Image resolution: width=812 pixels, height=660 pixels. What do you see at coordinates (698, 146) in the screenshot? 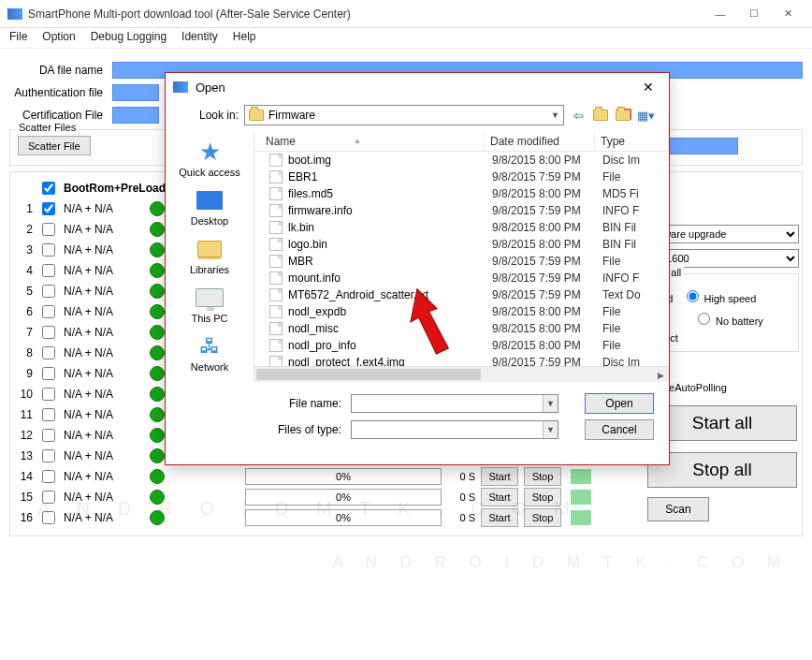
I see `scatter-small-field` at bounding box center [698, 146].